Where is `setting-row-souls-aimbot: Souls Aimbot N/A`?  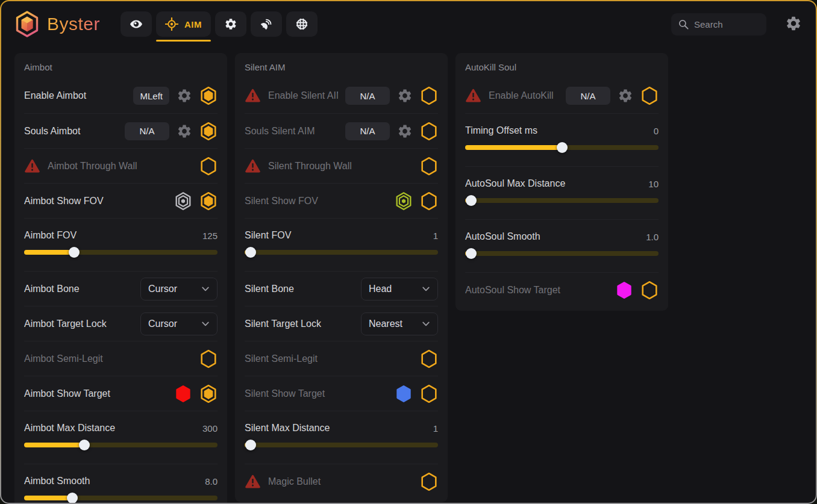 setting-row-souls-aimbot: Souls Aimbot N/A is located at coordinates (121, 131).